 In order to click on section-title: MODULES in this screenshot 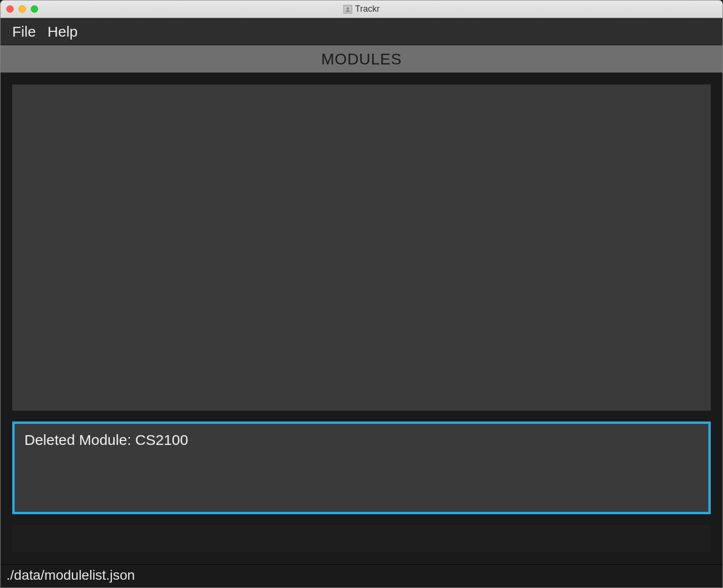, I will do `click(362, 60)`.